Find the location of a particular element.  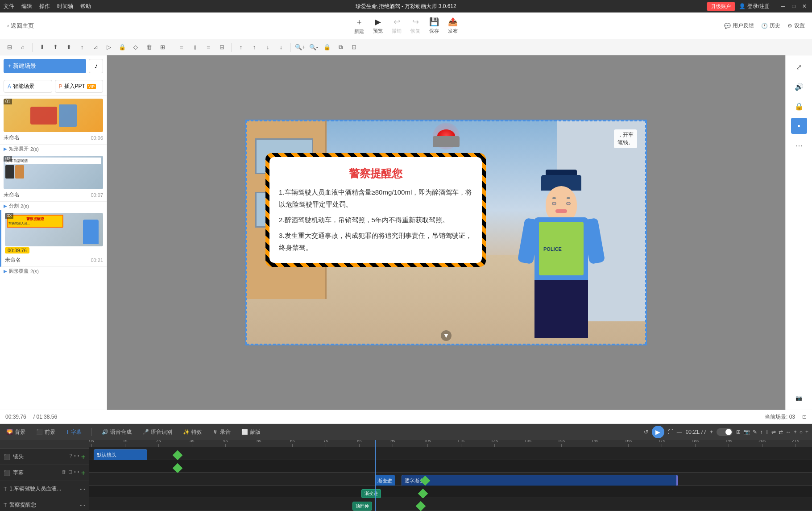

menu-edit: 编辑 is located at coordinates (27, 6).